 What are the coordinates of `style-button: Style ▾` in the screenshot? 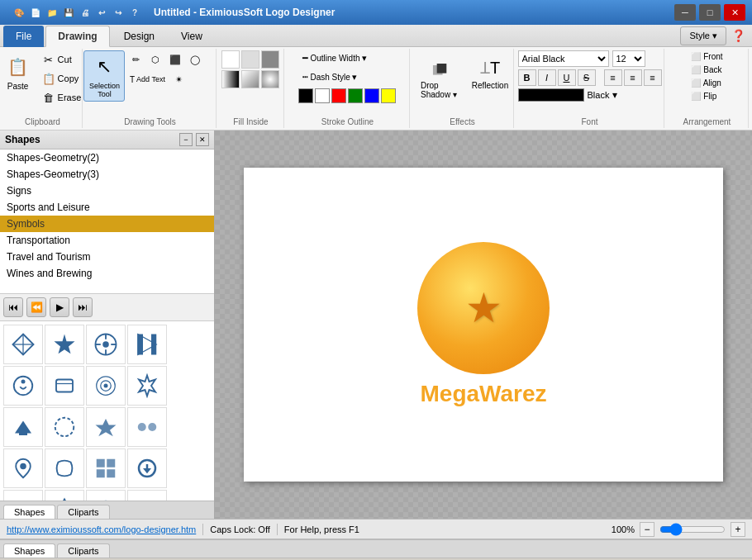 It's located at (703, 36).